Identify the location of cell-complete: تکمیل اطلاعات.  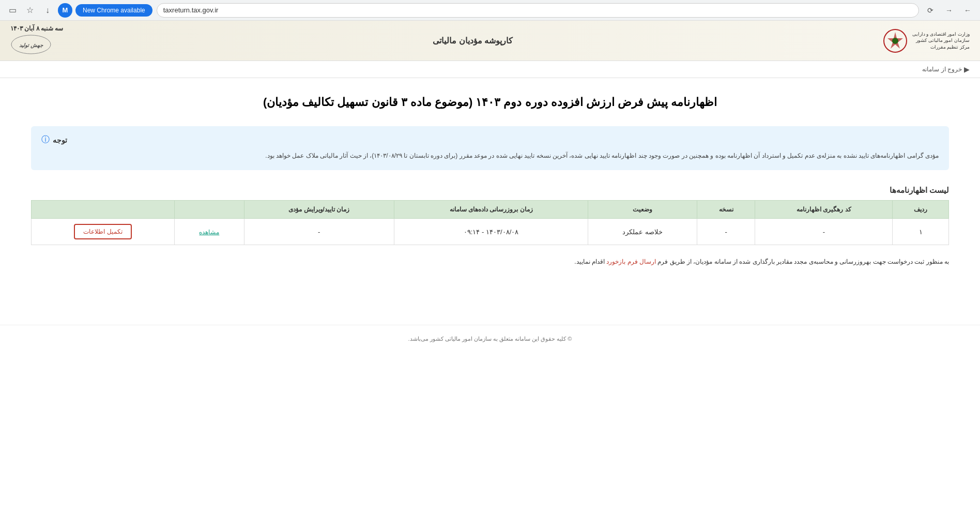
(103, 232).